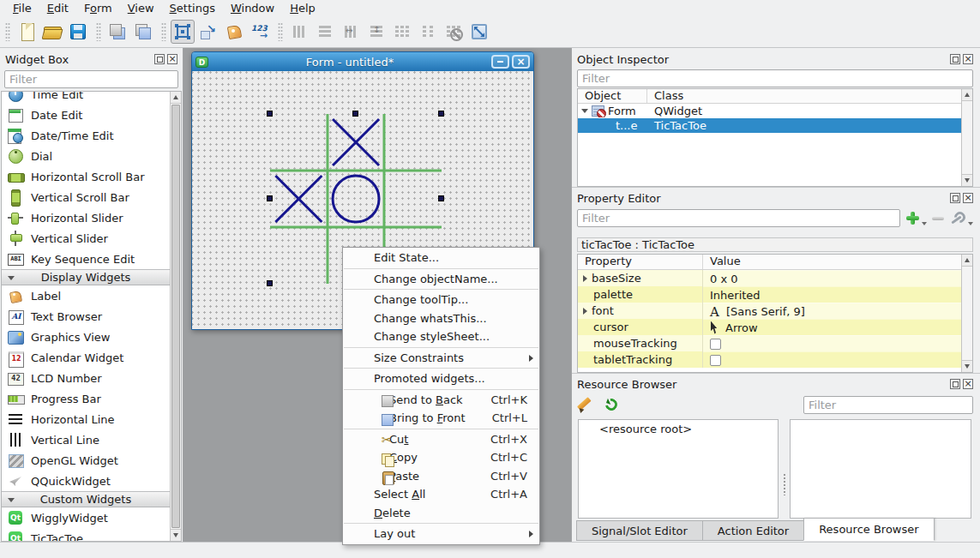 The image size is (980, 558). What do you see at coordinates (192, 9) in the screenshot?
I see `menu-settings: Settings` at bounding box center [192, 9].